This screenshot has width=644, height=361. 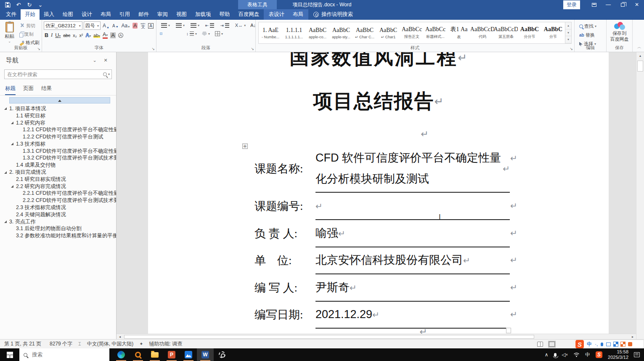 I want to click on heading-tree-item: 2.4 关键问题解决情况, so click(x=58, y=215).